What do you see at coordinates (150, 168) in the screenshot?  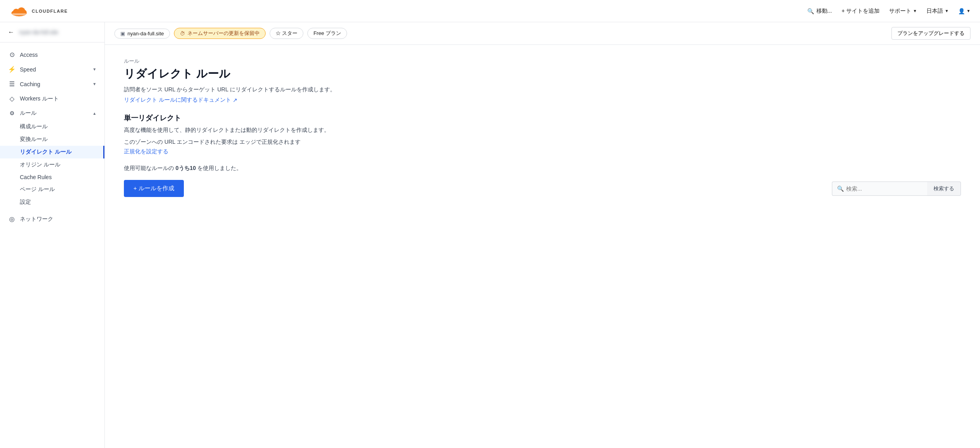 I see `rules-used-prefix: 使用可能なルールの` at bounding box center [150, 168].